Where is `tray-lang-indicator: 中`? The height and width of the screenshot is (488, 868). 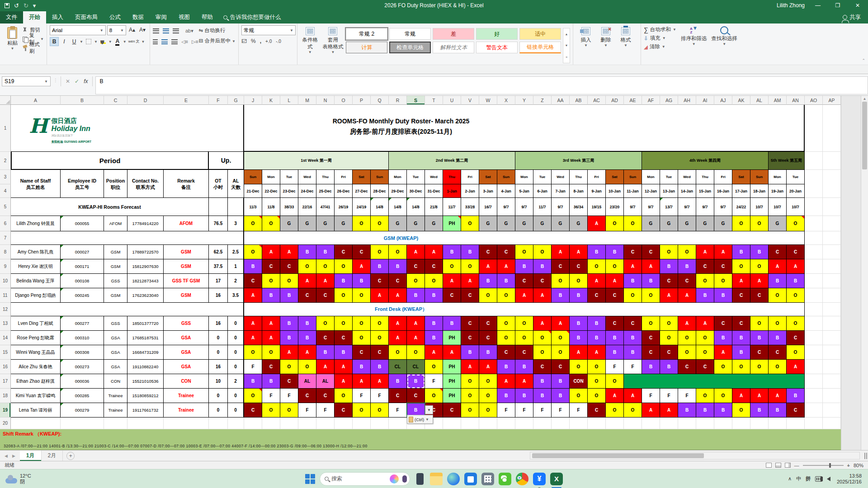
tray-lang-indicator: 中 is located at coordinates (798, 479).